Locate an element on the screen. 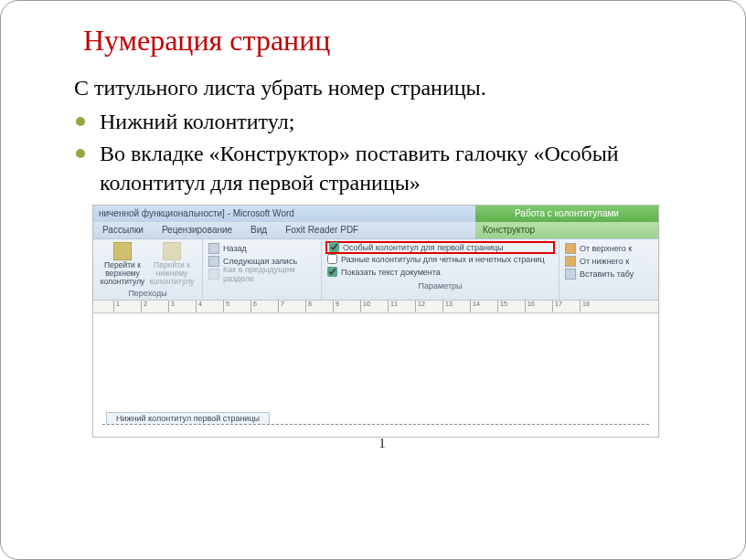  intro-text: С титульного листа убрать номер страницы… is located at coordinates (382, 88).